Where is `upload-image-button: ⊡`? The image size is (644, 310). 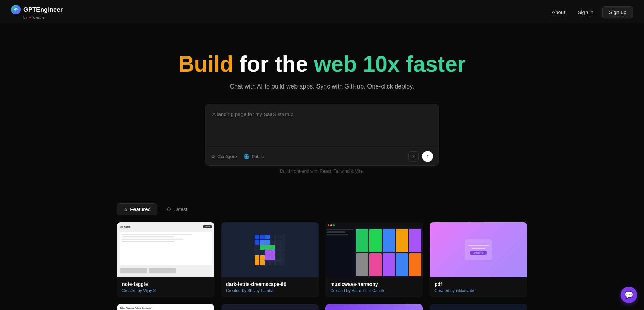 upload-image-button: ⊡ is located at coordinates (414, 156).